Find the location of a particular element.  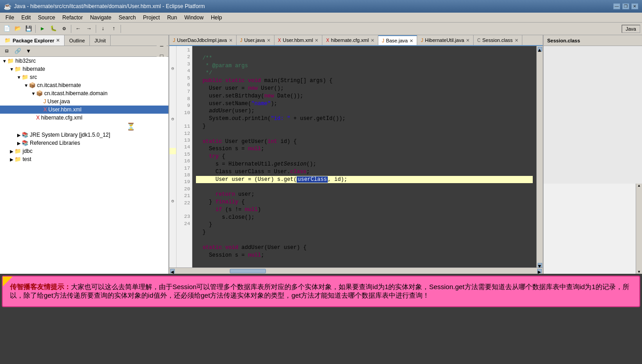

back-button: ← is located at coordinates (78, 29).